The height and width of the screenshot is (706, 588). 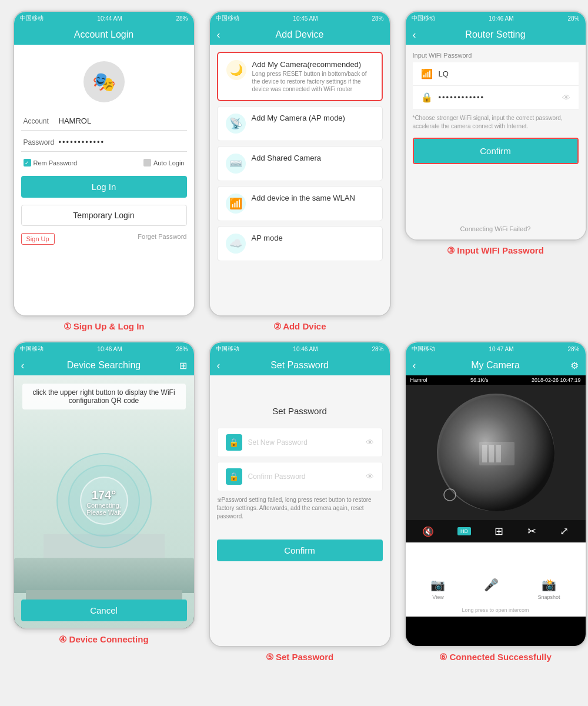 What do you see at coordinates (496, 365) in the screenshot?
I see `navbar-6: ‹ My Camera ⚙` at bounding box center [496, 365].